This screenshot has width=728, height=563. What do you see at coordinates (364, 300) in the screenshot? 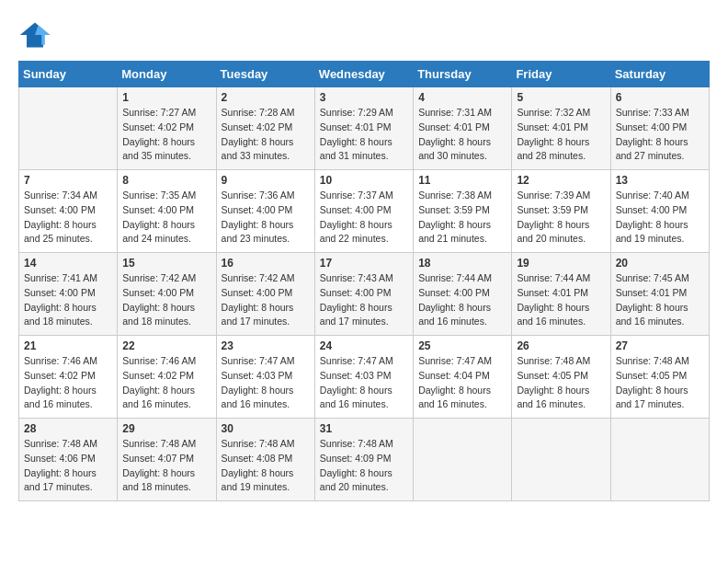
I see `day-info: Sunrise: 7:43 AM Sunset: 4:00 PM Dayligh…` at bounding box center [364, 300].